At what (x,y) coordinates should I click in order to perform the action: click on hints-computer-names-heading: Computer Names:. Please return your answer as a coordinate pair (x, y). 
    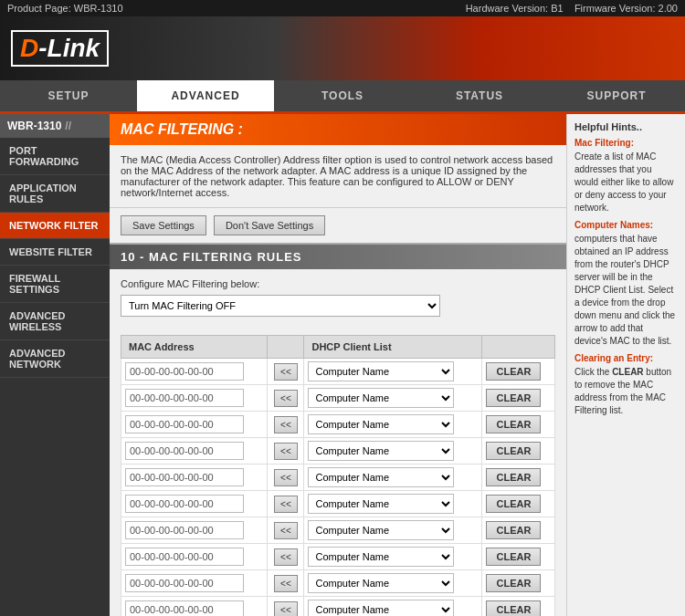
    Looking at the image, I should click on (627, 224).